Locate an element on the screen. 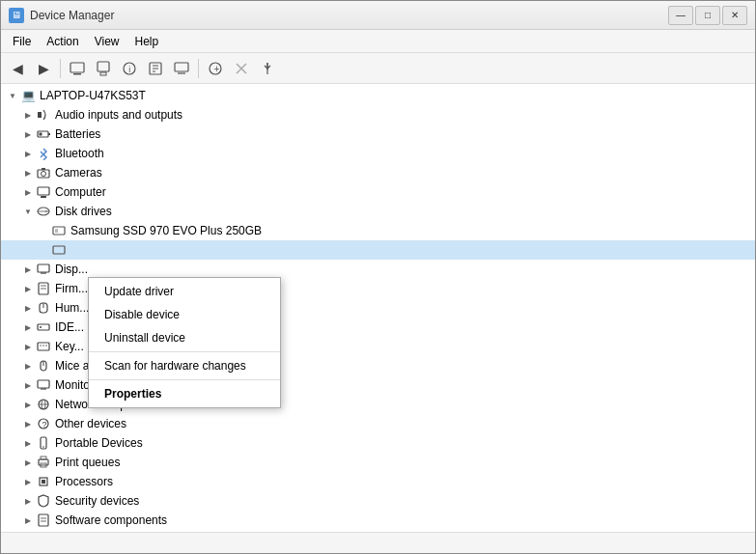  tree-bluetooth: Bluetooth is located at coordinates (378, 153).